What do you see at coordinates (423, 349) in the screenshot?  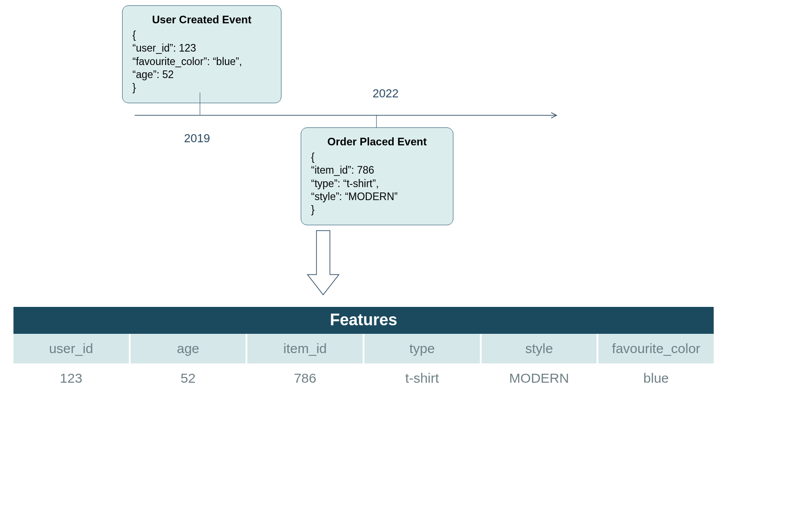 I see `column-header: type` at bounding box center [423, 349].